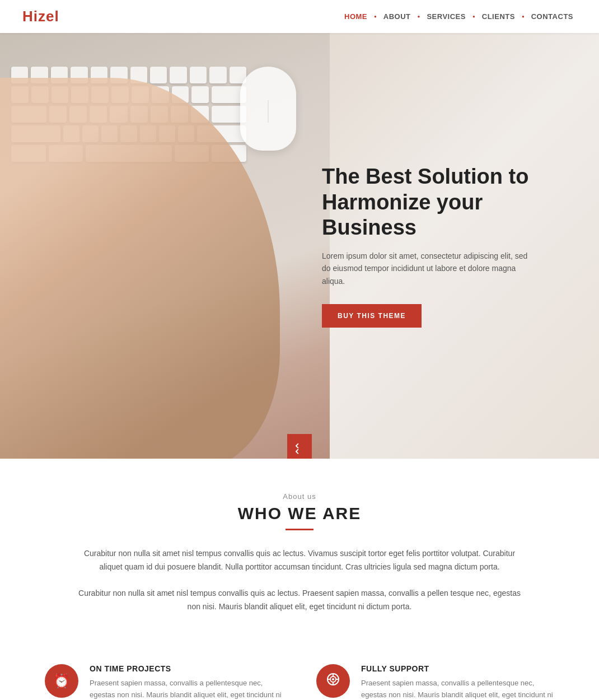 The image size is (599, 700). I want to click on cta-button: BUY THIS THEME, so click(372, 316).